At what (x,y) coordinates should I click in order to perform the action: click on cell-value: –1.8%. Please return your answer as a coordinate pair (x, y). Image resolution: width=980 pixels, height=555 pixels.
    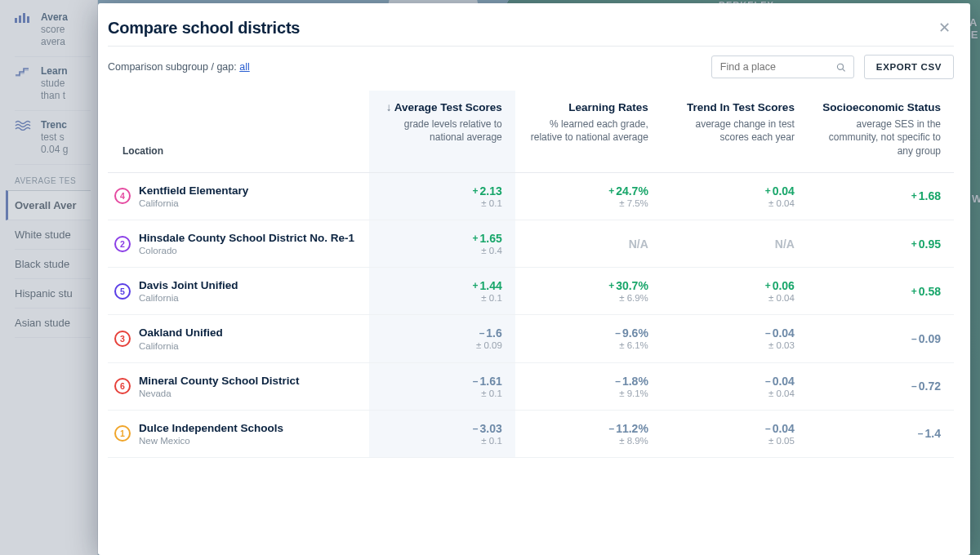
    Looking at the image, I should click on (588, 381).